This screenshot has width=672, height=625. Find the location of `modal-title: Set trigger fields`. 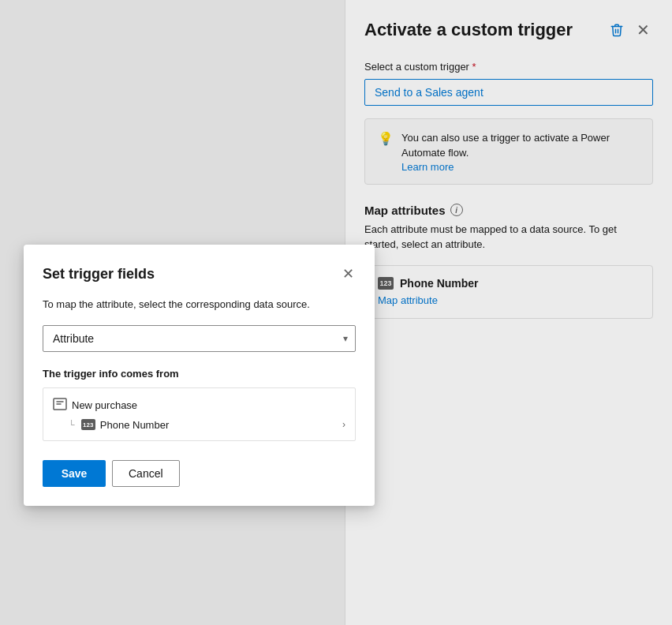

modal-title: Set trigger fields is located at coordinates (99, 275).